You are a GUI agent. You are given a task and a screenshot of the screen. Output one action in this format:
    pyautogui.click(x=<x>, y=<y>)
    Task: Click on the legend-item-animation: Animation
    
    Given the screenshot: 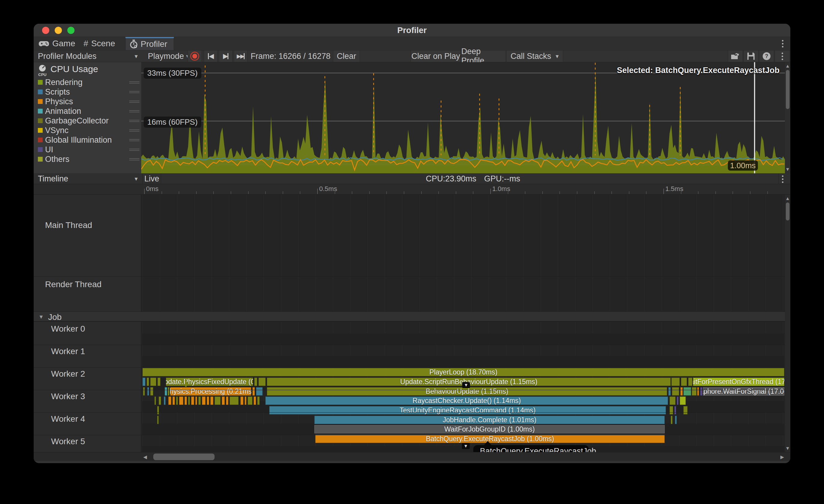 What is the action you would take?
    pyautogui.click(x=88, y=111)
    